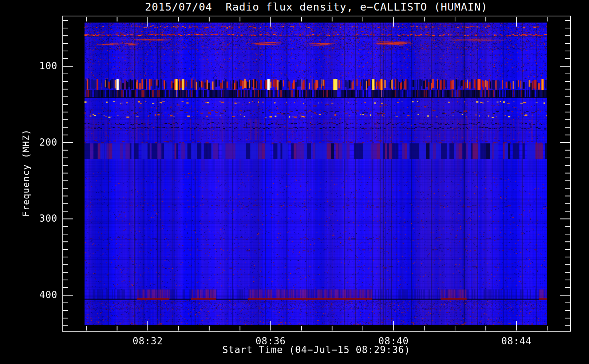 Image resolution: width=589 pixels, height=364 pixels. I want to click on x-tick-label: 08:36, so click(271, 341).